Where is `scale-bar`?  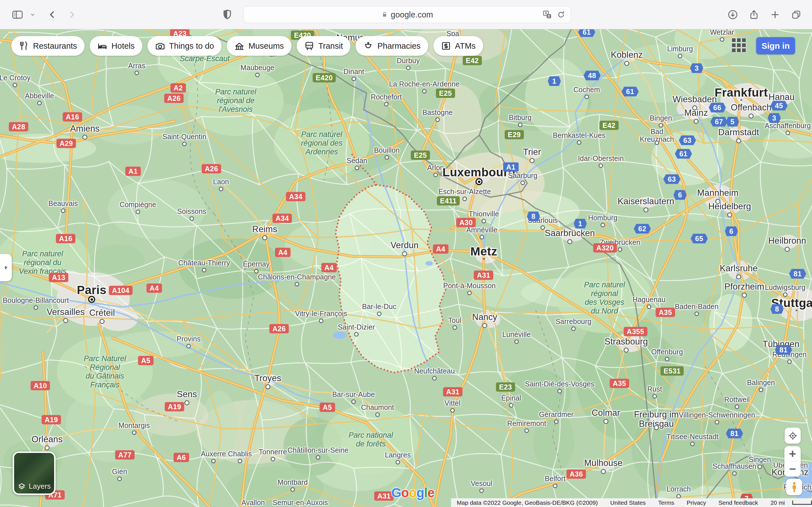
scale-bar is located at coordinates (802, 503).